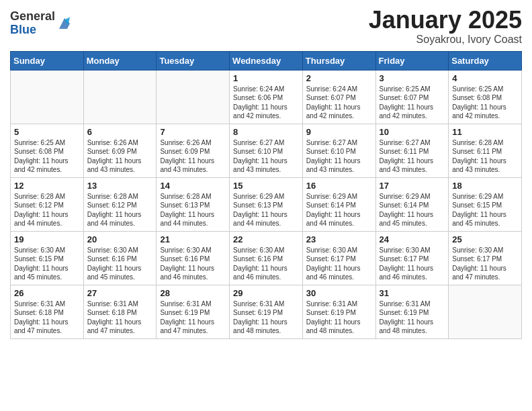 Image resolution: width=532 pixels, height=411 pixels. What do you see at coordinates (47, 312) in the screenshot?
I see `calendar-cell: 26Sunrise: 6:31 AM Sunset: 6:18 PM Dayli…` at bounding box center [47, 312].